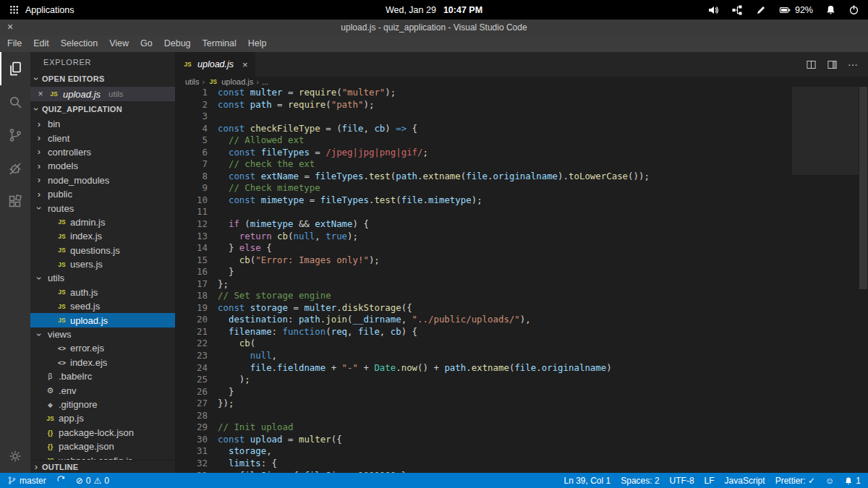 The height and width of the screenshot is (488, 868). Describe the element at coordinates (103, 166) in the screenshot. I see `folder-models: ›models` at that location.